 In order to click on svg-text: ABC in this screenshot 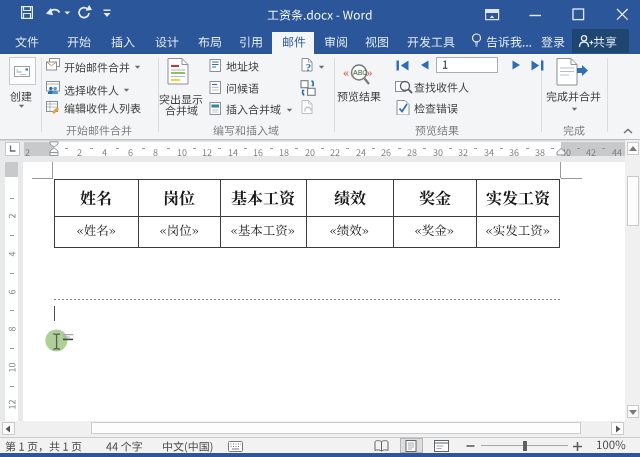, I will do `click(360, 72)`.